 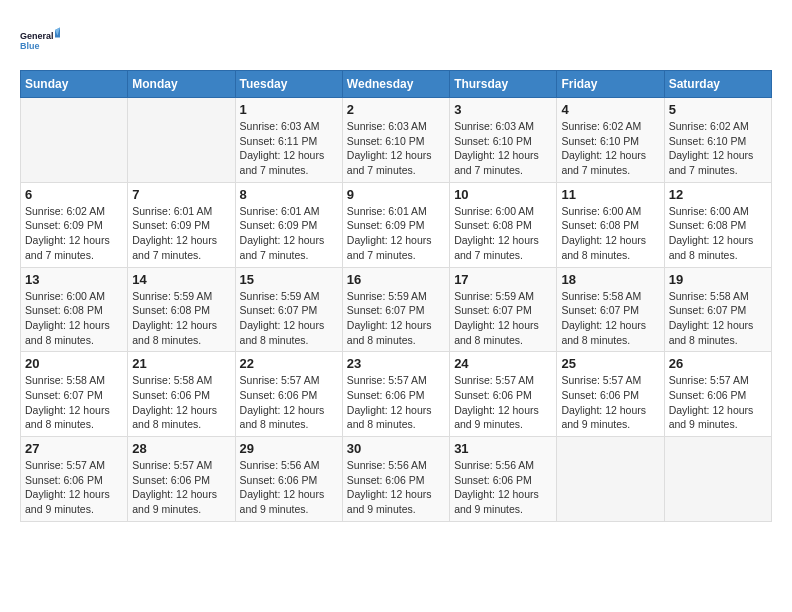 I want to click on day-info: Sunrise: 6:02 AM Sunset: 6:10 PM Dayligh…, so click(x=718, y=148).